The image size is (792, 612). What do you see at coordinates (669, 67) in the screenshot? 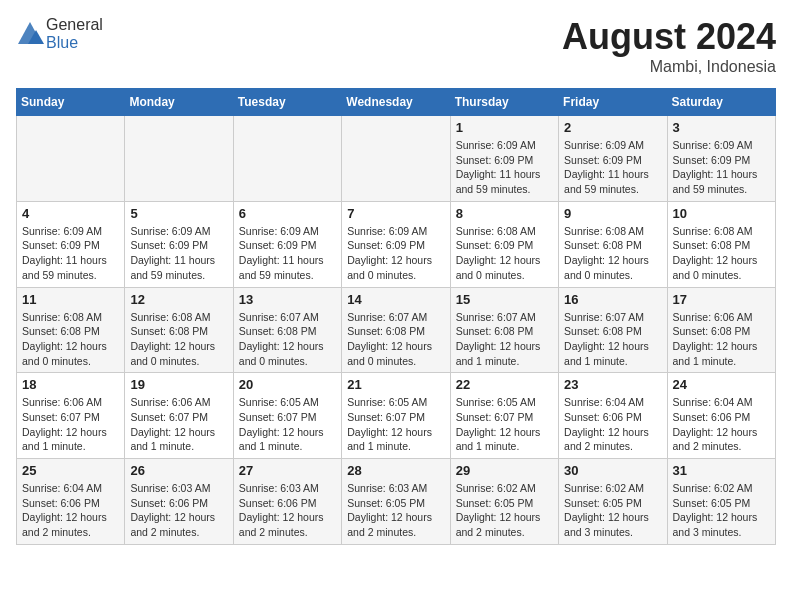
I see `calendar-subtitle: Mambi, Indonesia` at bounding box center [669, 67].